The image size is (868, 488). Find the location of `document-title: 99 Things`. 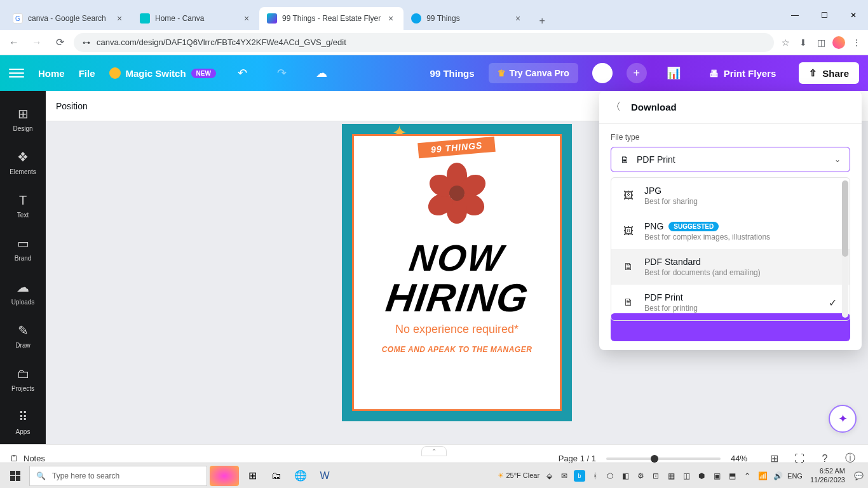

document-title: 99 Things is located at coordinates (452, 74).